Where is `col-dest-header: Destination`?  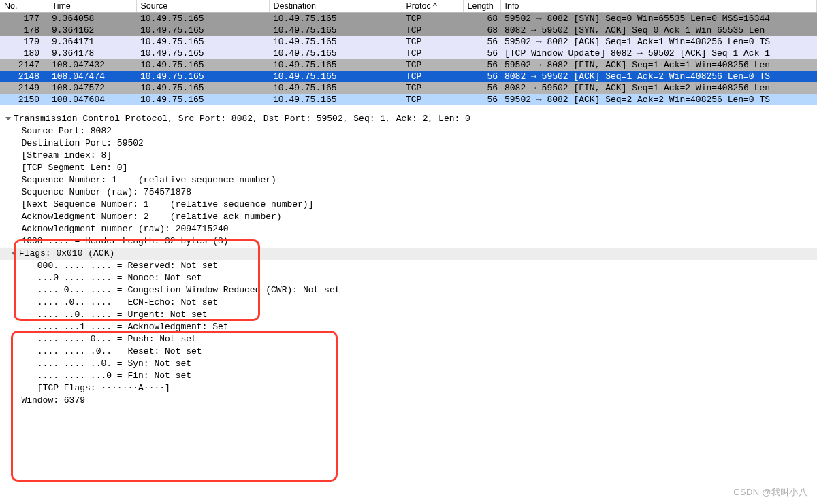 col-dest-header: Destination is located at coordinates (335, 7).